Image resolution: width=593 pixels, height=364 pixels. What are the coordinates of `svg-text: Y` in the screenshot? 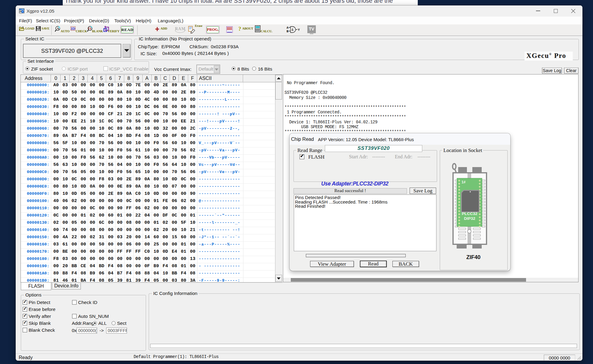 It's located at (299, 30).